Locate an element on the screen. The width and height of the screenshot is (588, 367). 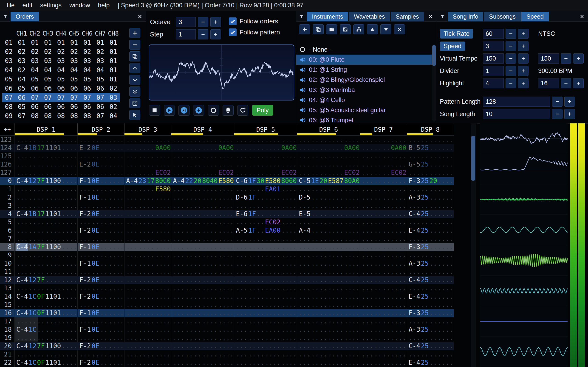
tick-rate-increase-button is located at coordinates (523, 34).